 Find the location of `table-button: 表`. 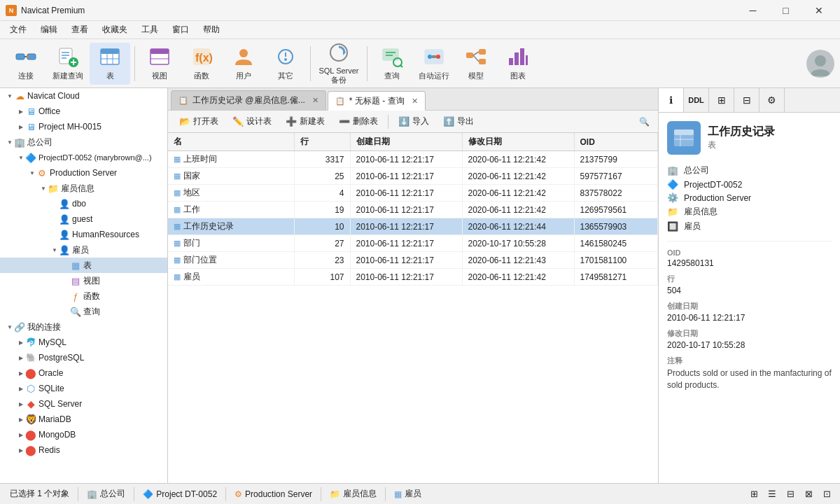

table-button: 表 is located at coordinates (110, 64).